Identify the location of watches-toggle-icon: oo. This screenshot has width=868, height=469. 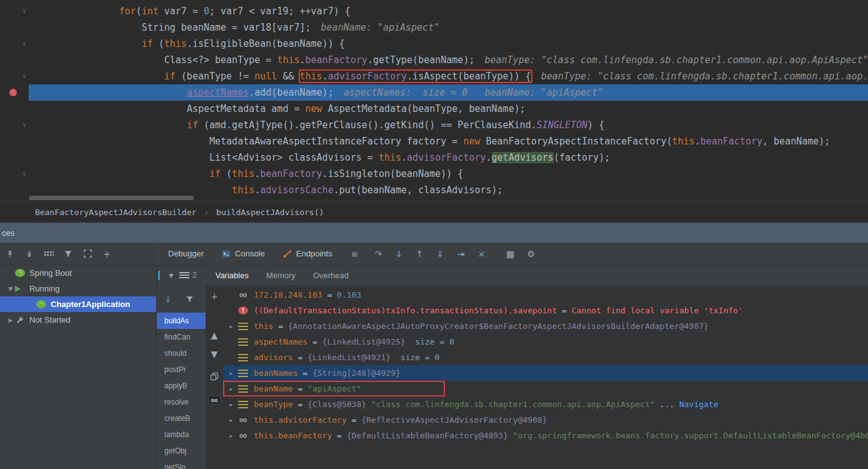
(214, 400).